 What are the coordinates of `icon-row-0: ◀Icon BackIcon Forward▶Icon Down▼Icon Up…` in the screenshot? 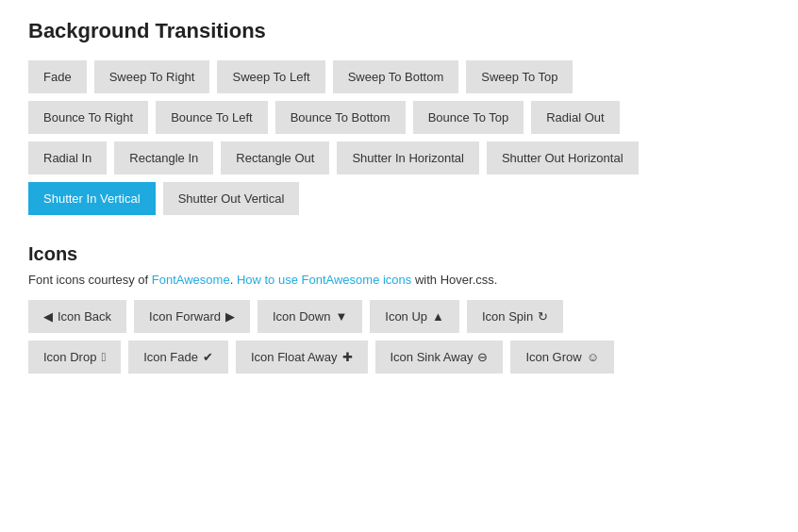 It's located at (399, 317).